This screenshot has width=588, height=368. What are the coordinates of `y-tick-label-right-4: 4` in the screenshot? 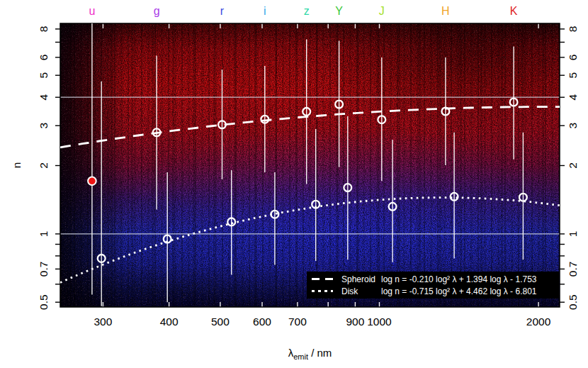 It's located at (572, 98).